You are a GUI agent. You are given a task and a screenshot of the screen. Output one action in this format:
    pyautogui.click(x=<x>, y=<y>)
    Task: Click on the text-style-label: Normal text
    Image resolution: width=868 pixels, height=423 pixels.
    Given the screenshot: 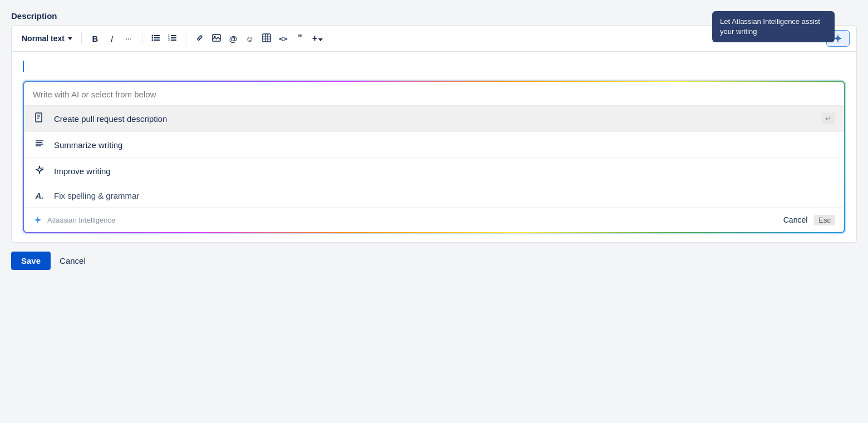 What is the action you would take?
    pyautogui.click(x=43, y=38)
    